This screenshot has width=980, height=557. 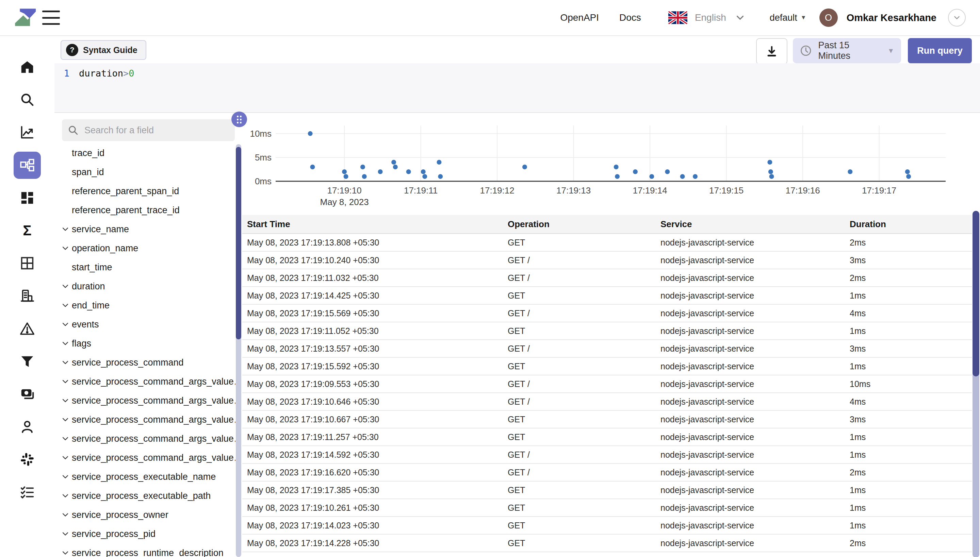 What do you see at coordinates (149, 515) in the screenshot?
I see `field-item: service_process_owner` at bounding box center [149, 515].